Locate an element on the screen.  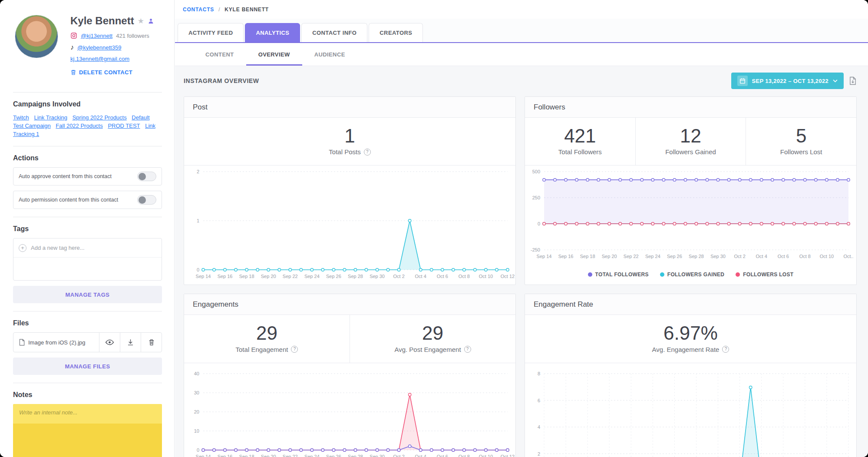
delete-contact-button: DELETE CONTACT is located at coordinates (116, 72).